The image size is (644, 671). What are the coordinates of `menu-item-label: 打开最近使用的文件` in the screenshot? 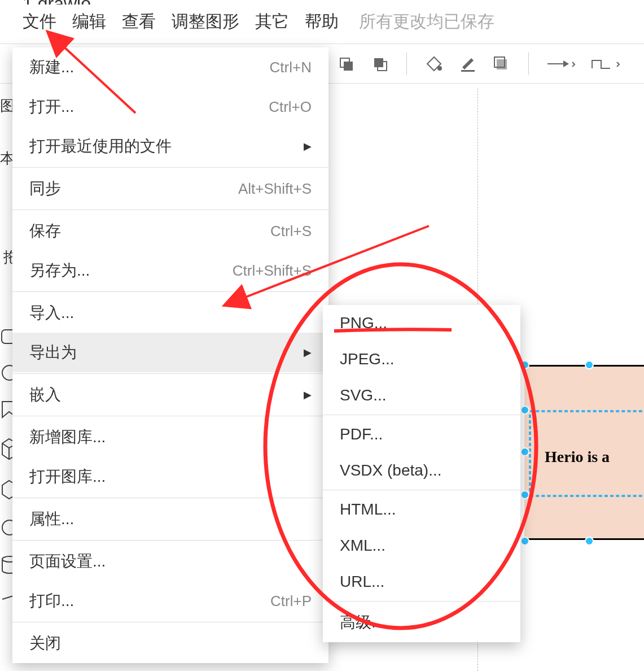 It's located at (100, 146).